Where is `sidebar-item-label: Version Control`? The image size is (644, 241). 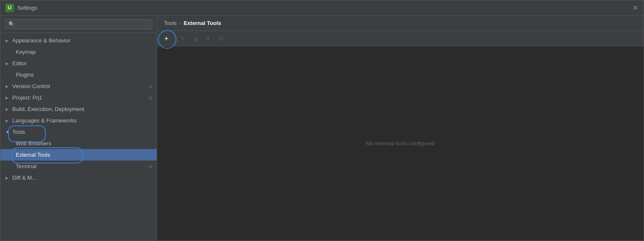 sidebar-item-label: Version Control is located at coordinates (31, 86).